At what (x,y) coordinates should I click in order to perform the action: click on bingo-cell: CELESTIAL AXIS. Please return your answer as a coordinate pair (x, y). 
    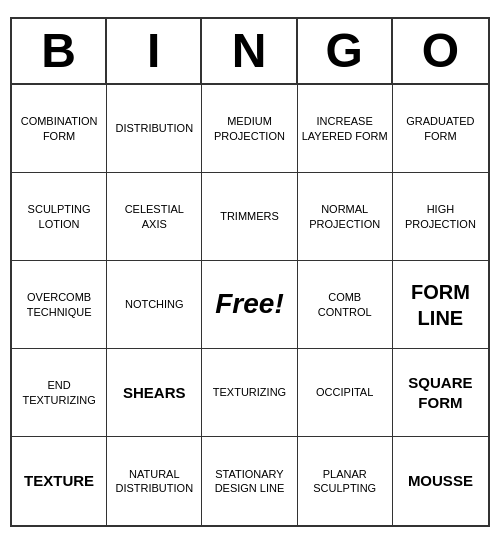
    Looking at the image, I should click on (154, 217).